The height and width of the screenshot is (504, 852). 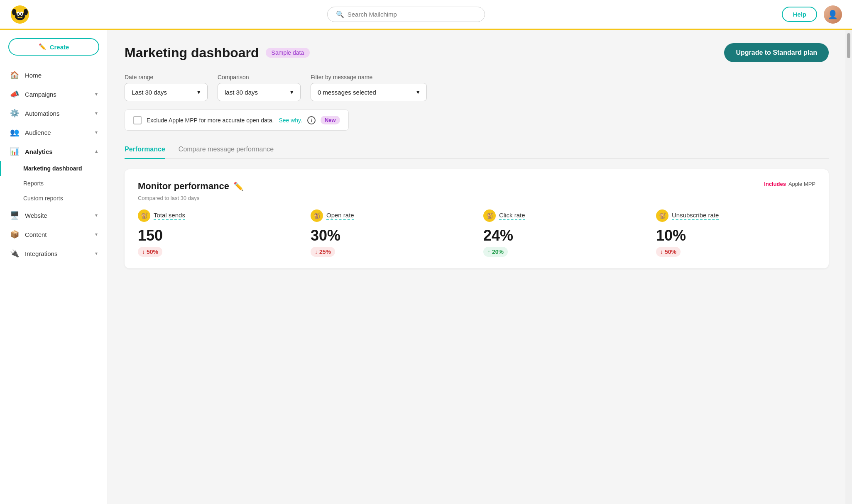 What do you see at coordinates (54, 234) in the screenshot?
I see `sidebar-item-content: 📦 Content ▾` at bounding box center [54, 234].